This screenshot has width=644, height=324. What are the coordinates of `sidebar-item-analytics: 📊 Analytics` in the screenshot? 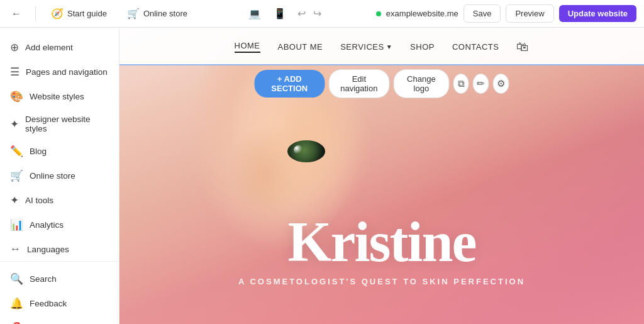 It's located at (59, 225).